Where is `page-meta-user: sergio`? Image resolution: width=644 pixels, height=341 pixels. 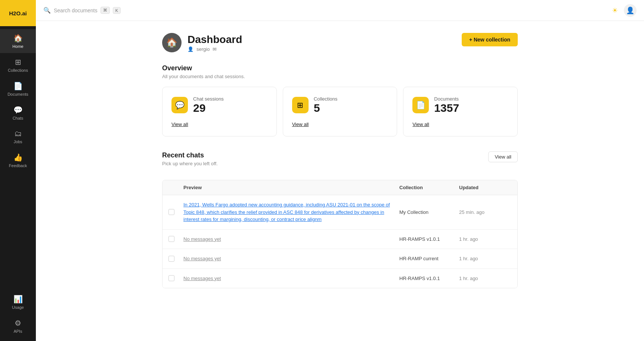 page-meta-user: sergio is located at coordinates (203, 49).